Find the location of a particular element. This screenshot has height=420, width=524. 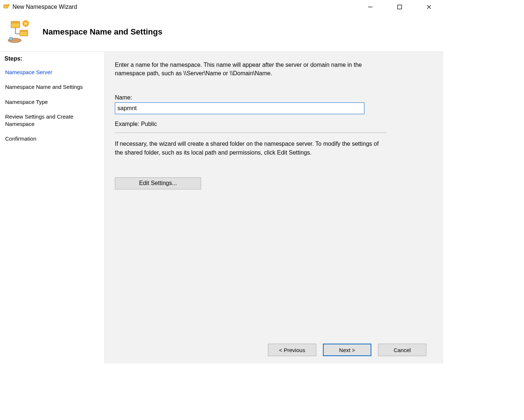

name-label: Name: is located at coordinates (274, 98).